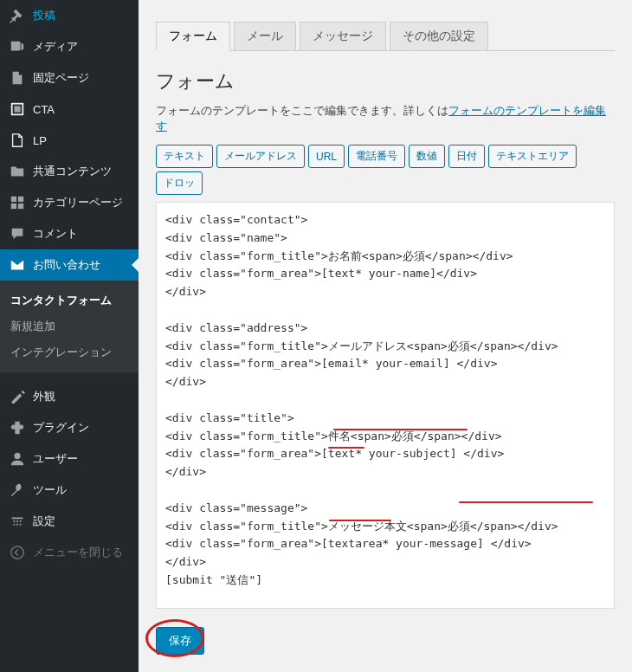 This screenshot has height=672, width=632. I want to click on tag-btn-text: テキスト, so click(184, 156).